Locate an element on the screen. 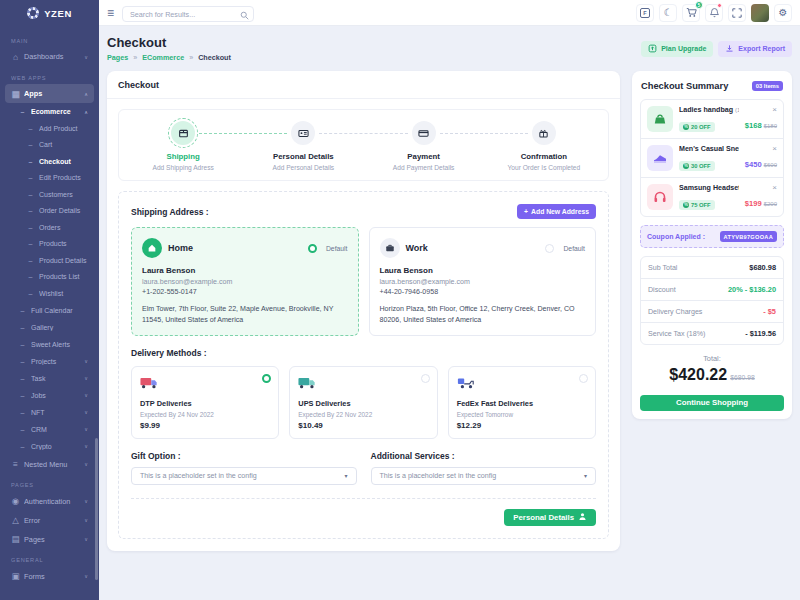 The image size is (800, 600). sidebar-item-icon: ◉ is located at coordinates (16, 501).